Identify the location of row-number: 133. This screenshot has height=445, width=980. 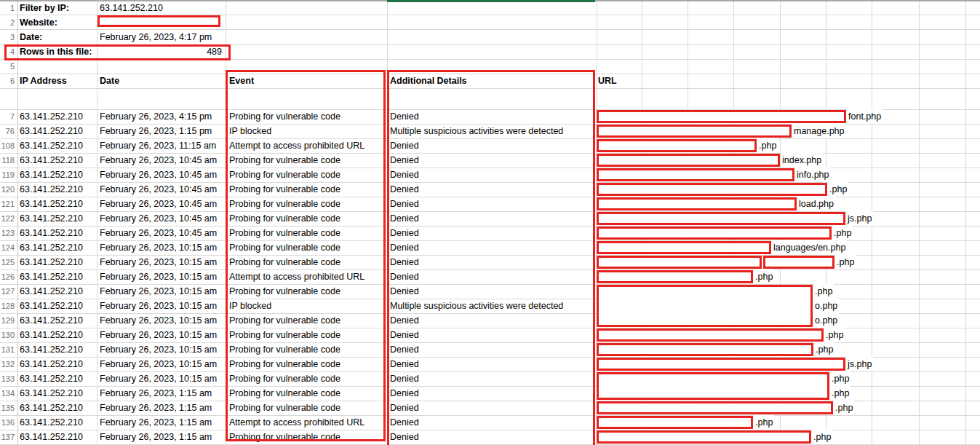
(7, 379).